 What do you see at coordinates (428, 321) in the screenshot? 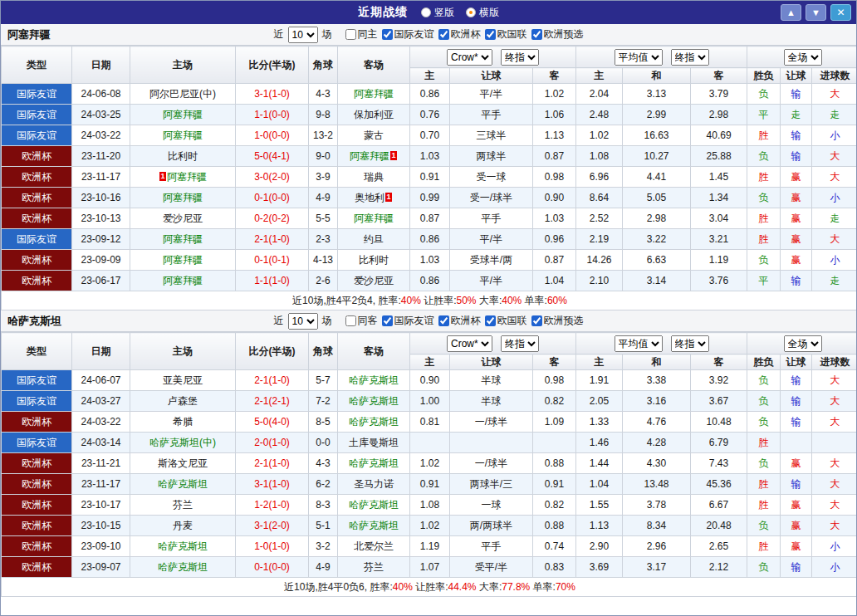
I see `section-controls: 近 10 场 同客 国际友谊 欧洲杯 欧国联 欧洲预选` at bounding box center [428, 321].